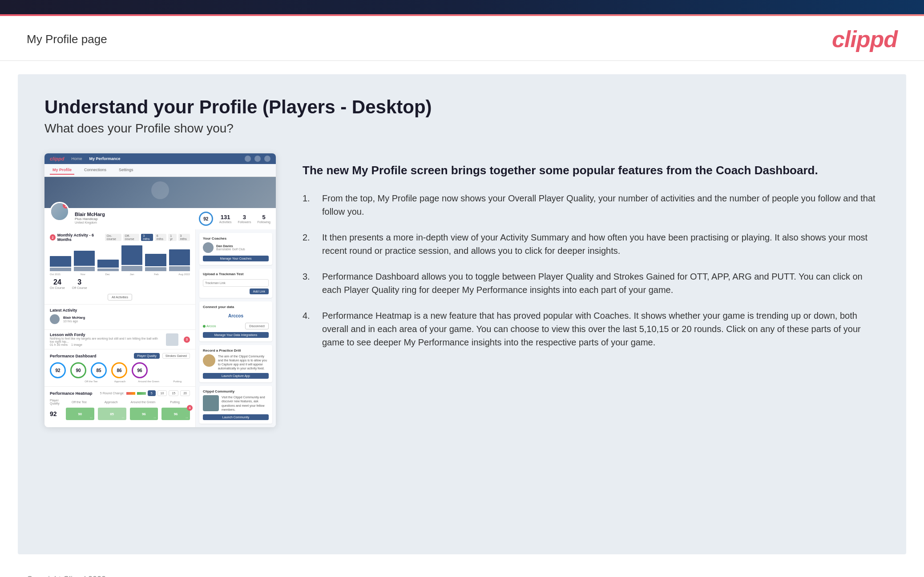  What do you see at coordinates (160, 219) in the screenshot?
I see `profile-info-row: 1 Blair McHarg Plus Handicap United King…` at bounding box center [160, 219].